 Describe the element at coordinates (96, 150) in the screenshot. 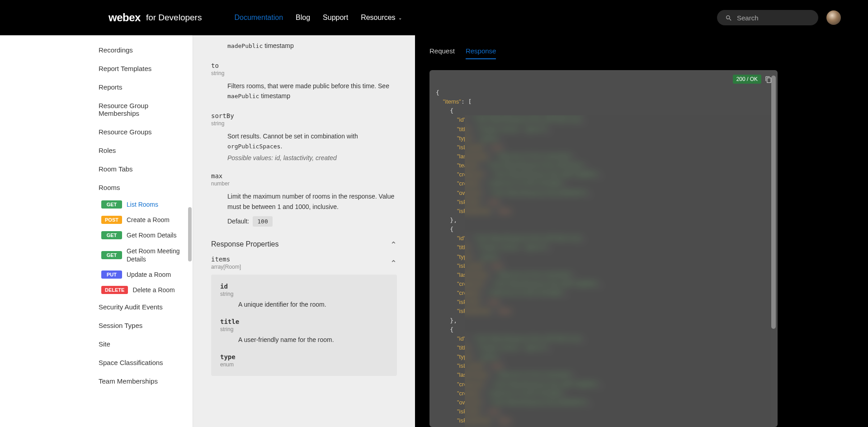

I see `sidebar-item-roles: Roles` at that location.